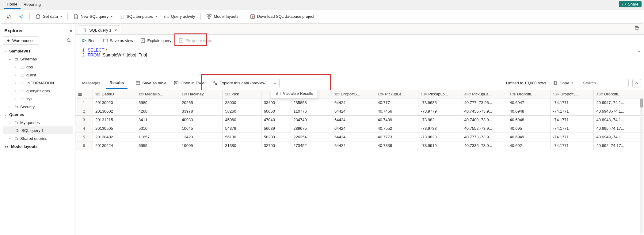  Describe the element at coordinates (278, 93) in the screenshot. I see `chart-icon` at that location.